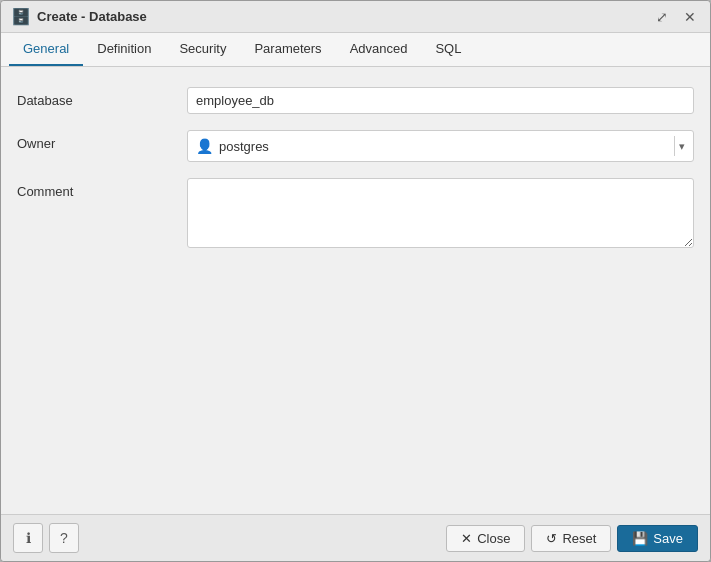  What do you see at coordinates (674, 146) in the screenshot?
I see `select-divider` at bounding box center [674, 146].